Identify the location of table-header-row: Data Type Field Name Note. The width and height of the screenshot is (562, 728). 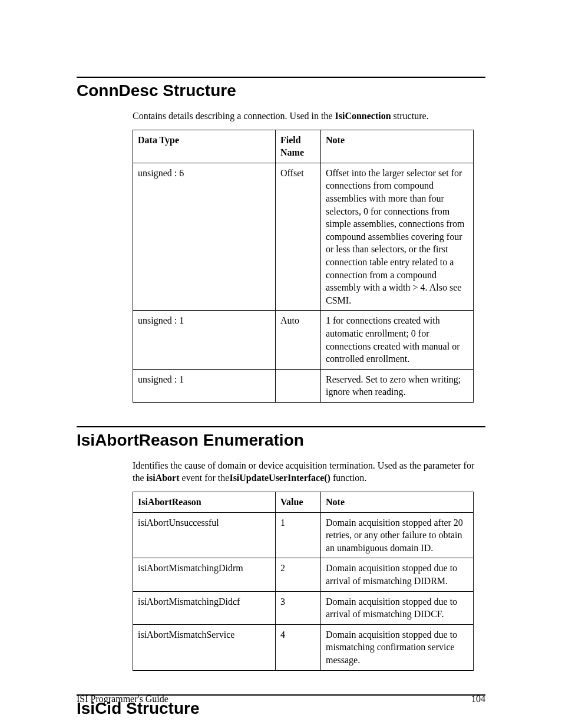
(303, 146).